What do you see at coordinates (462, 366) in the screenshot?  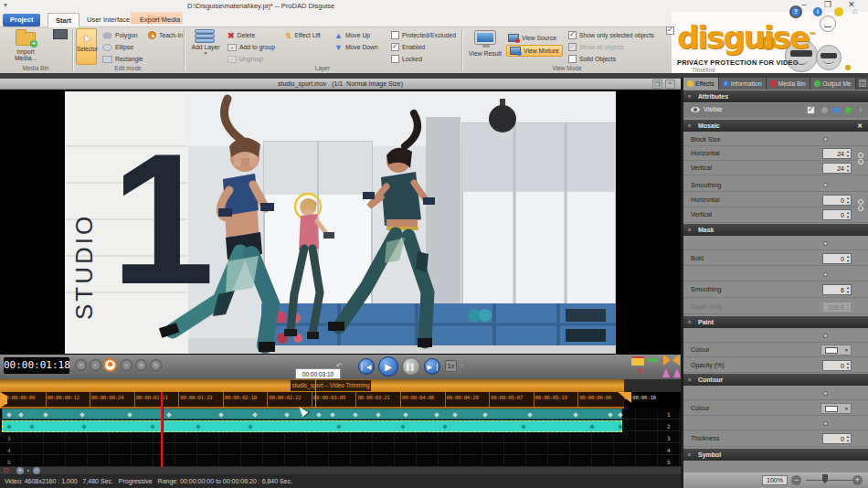 I see `next-marker-icon: ›` at bounding box center [462, 366].